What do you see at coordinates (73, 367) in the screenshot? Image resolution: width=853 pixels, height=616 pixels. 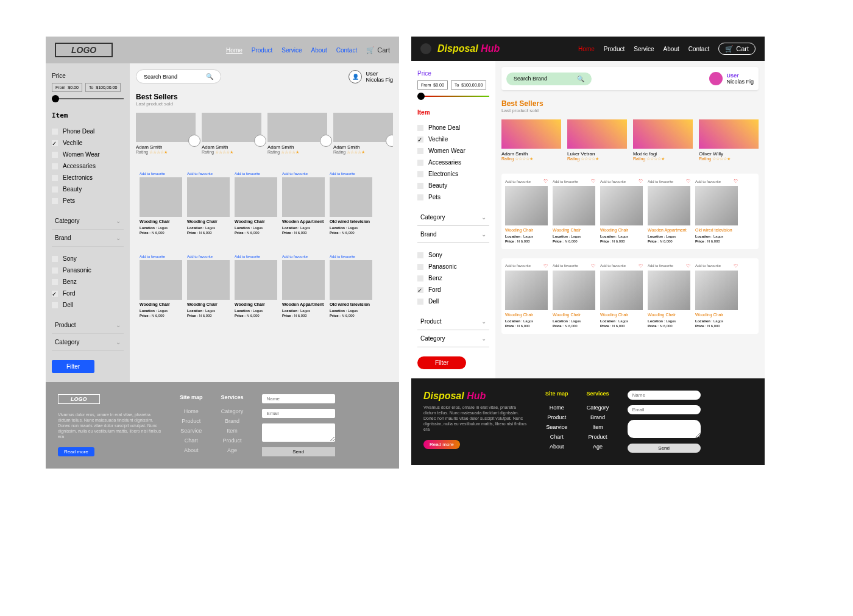 I see `filter-button: Filter` at bounding box center [73, 367].